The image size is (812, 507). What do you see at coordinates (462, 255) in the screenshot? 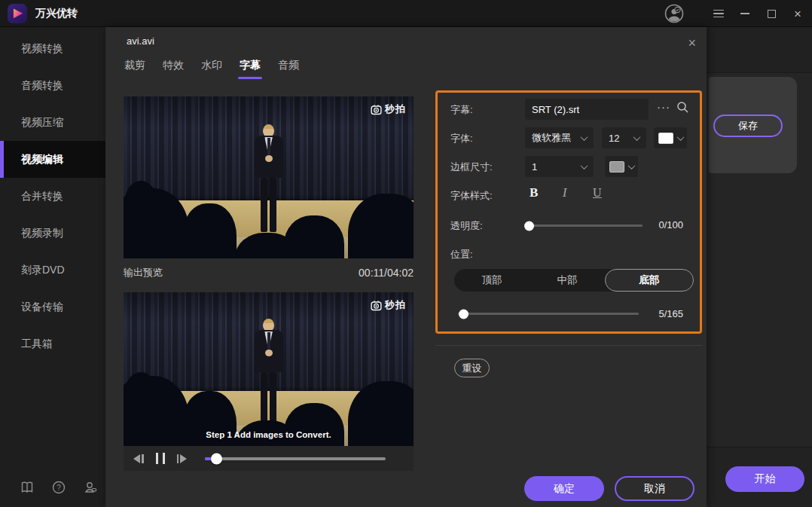
I see `position-label: 位置:` at bounding box center [462, 255].